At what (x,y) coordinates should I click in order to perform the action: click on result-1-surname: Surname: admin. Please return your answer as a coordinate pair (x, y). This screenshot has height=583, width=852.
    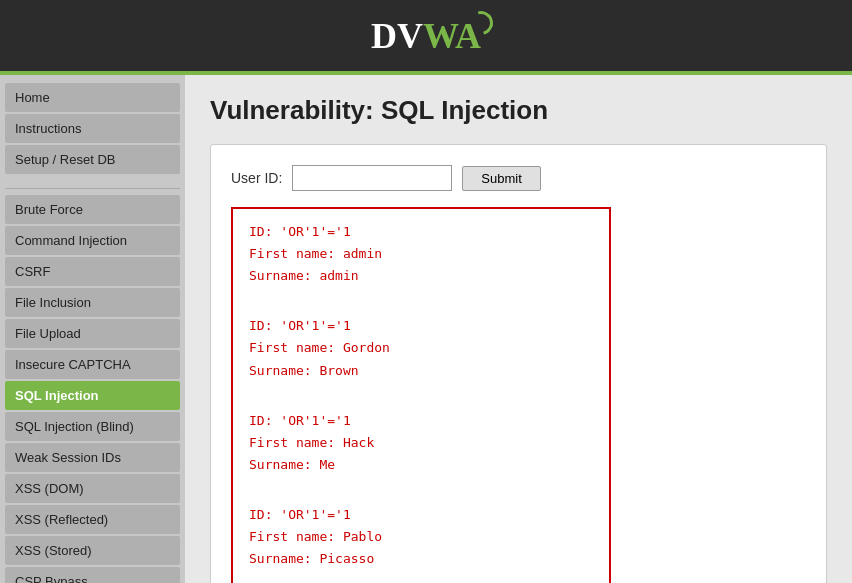
    Looking at the image, I should click on (304, 276).